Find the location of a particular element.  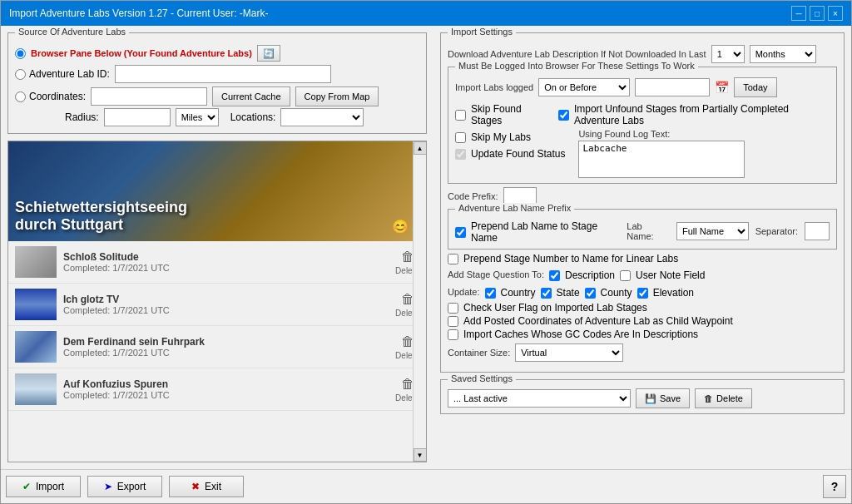

county-checkbox is located at coordinates (591, 293).